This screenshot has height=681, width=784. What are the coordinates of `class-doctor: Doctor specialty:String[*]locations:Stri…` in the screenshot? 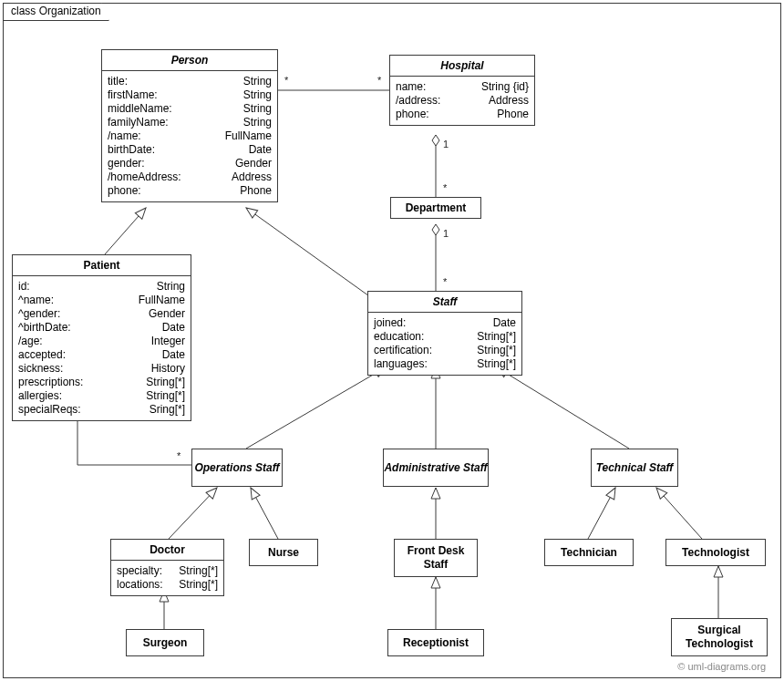 It's located at (168, 567).